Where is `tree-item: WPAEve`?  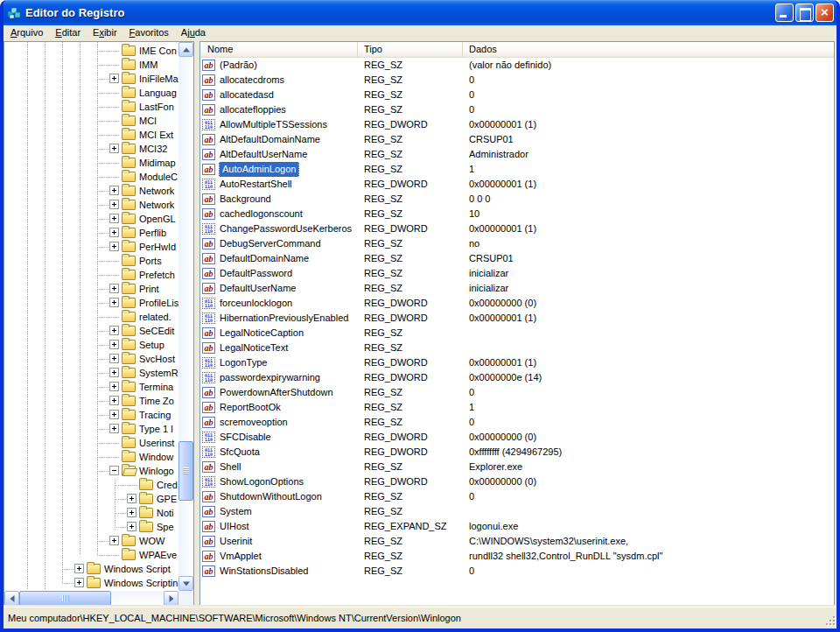
tree-item: WPAEve is located at coordinates (91, 555).